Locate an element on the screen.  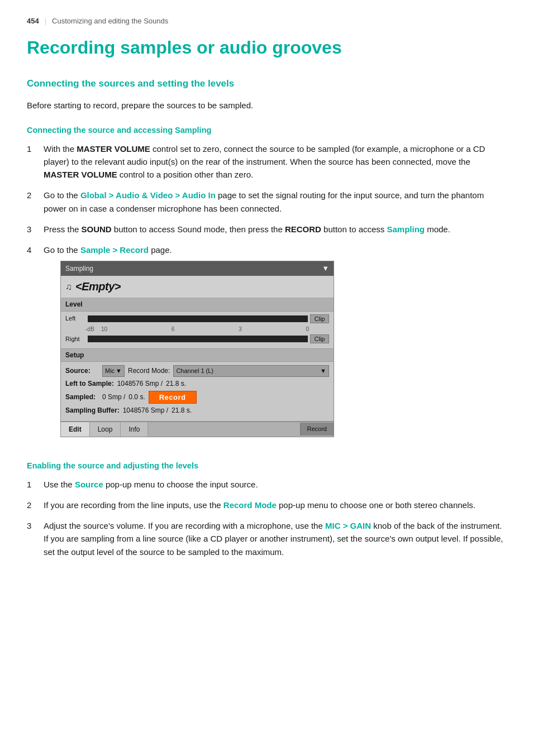
section2-step-3-content: Adjust the source's volume. If you are r… is located at coordinates (275, 539).